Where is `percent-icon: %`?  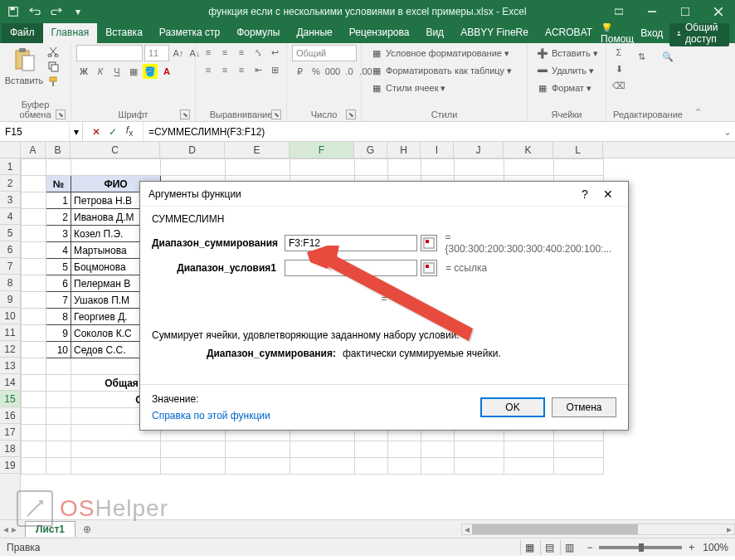 percent-icon: % is located at coordinates (316, 71).